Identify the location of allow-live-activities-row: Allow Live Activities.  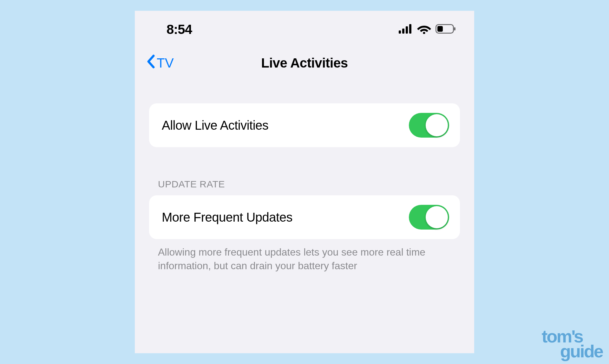
(304, 125).